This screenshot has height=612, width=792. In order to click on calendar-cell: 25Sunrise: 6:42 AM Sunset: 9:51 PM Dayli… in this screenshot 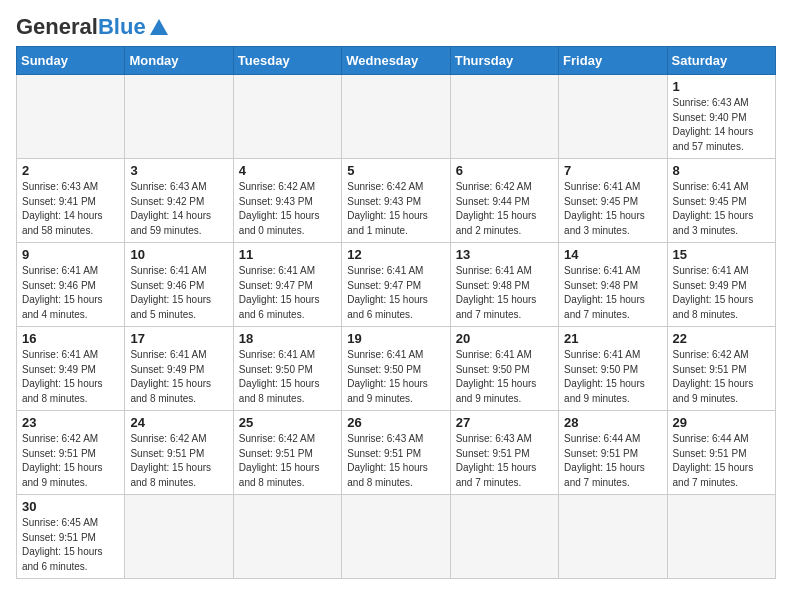, I will do `click(287, 453)`.